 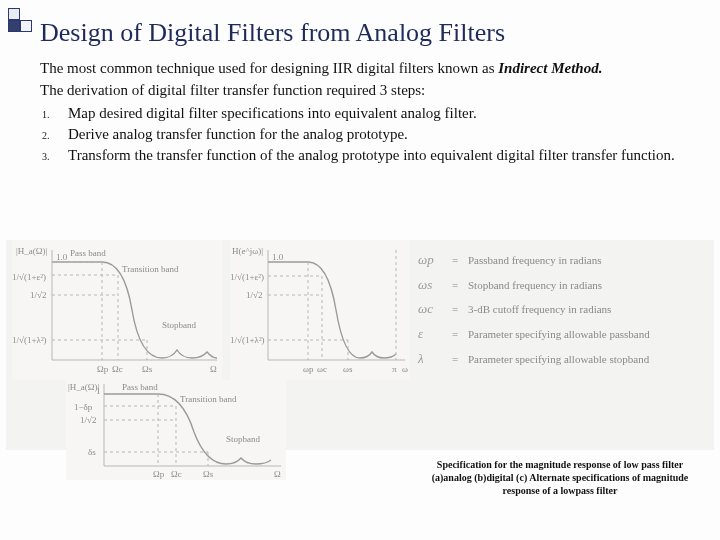 What do you see at coordinates (535, 286) in the screenshot?
I see `def-ws-text: Stopband frequency in radians` at bounding box center [535, 286].